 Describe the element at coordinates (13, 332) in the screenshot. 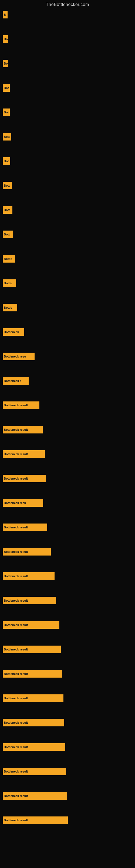

I see `bar-item: Bottleneck` at that location.